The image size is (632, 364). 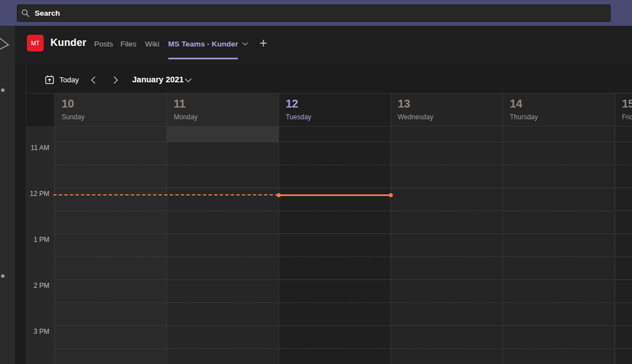 I want to click on today-button: Today, so click(x=62, y=80).